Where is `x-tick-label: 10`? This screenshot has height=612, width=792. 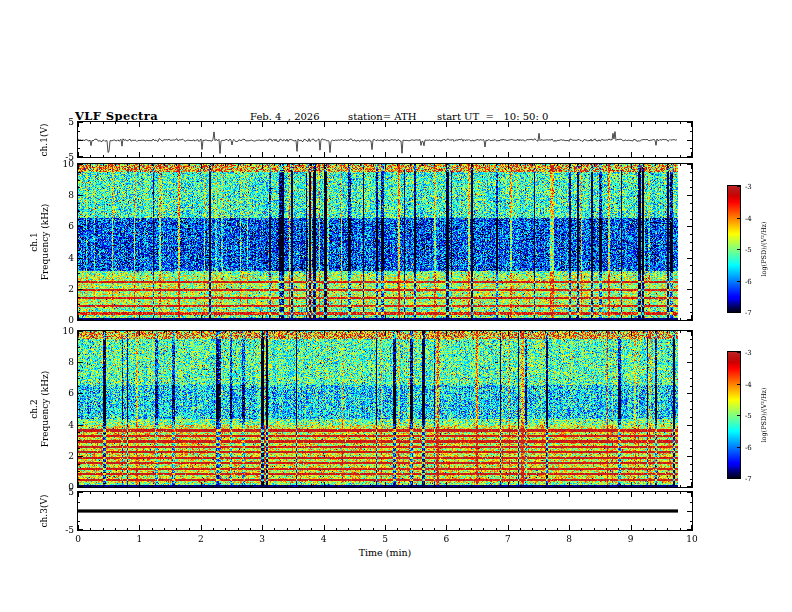
x-tick-label: 10 is located at coordinates (692, 539).